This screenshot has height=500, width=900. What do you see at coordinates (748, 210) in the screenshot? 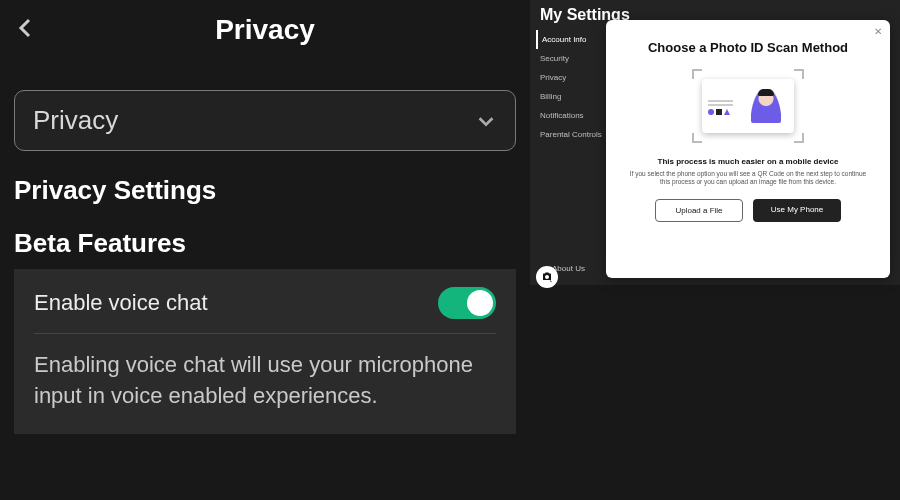
I see `modal-buttons: Upload a File Use My Phone` at bounding box center [748, 210].